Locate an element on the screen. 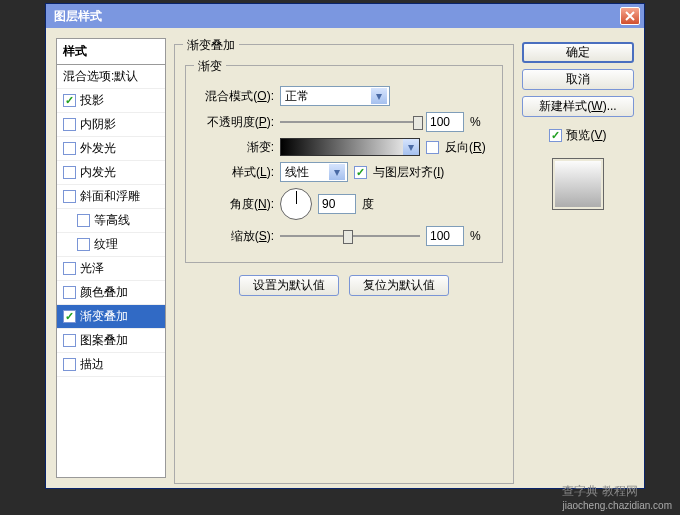  style-item-label: 斜面和浮雕 is located at coordinates (110, 196).